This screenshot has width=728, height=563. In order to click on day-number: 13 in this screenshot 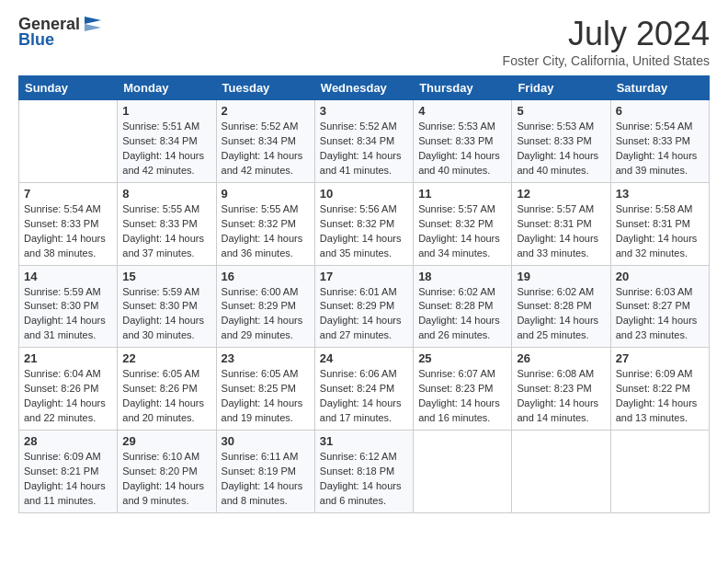, I will do `click(660, 193)`.